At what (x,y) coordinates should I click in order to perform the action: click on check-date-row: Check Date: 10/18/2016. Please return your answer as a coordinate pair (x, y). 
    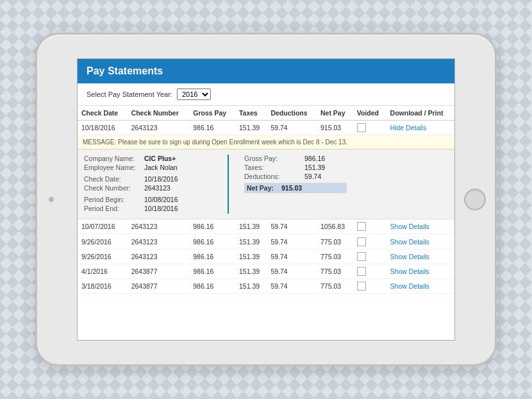
    Looking at the image, I should click on (148, 179).